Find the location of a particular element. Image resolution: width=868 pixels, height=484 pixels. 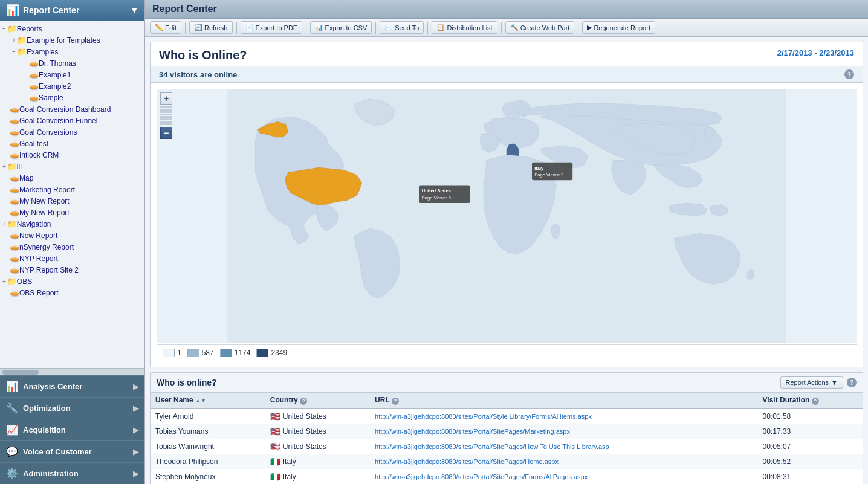

tree-item-sample: 🥧Sample is located at coordinates (73, 98).